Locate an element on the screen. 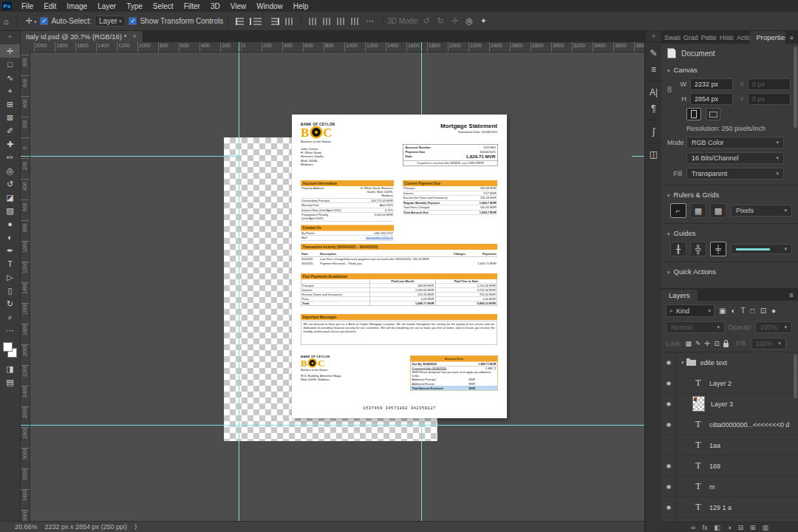 Image resolution: width=798 pixels, height=532 pixels. guide-layout-button: ╬ is located at coordinates (698, 249).